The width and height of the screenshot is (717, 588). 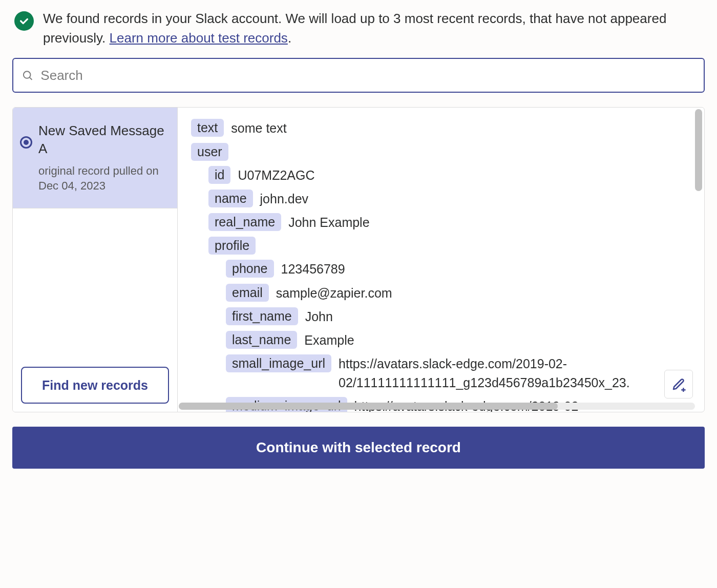 I want to click on record-item: New Saved Message A original record pull…, so click(x=95, y=158).